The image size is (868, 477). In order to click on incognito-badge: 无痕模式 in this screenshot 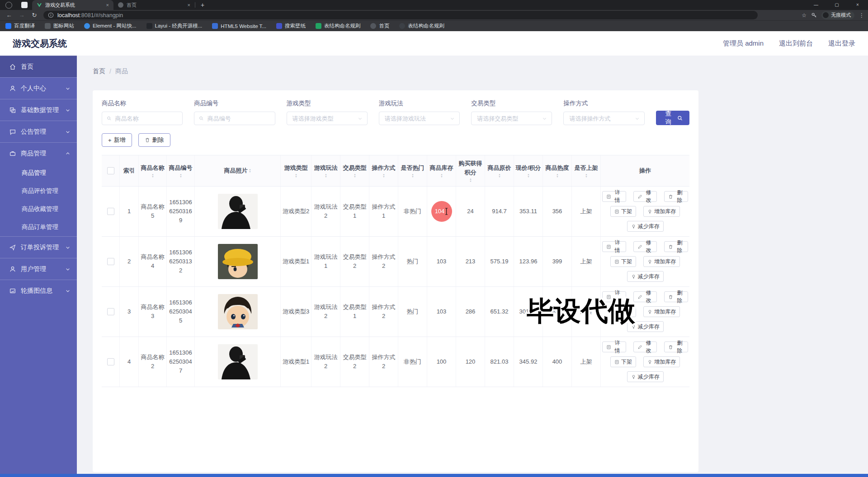, I will do `click(838, 15)`.